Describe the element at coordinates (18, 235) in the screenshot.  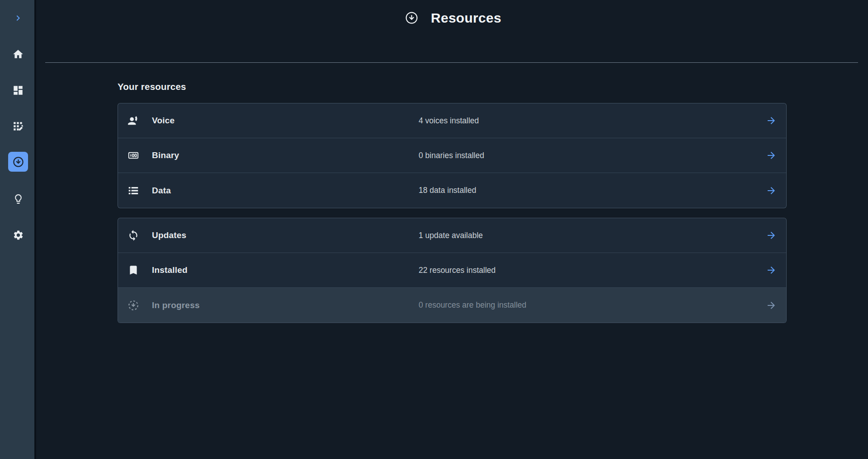
I see `gear-icon` at that location.